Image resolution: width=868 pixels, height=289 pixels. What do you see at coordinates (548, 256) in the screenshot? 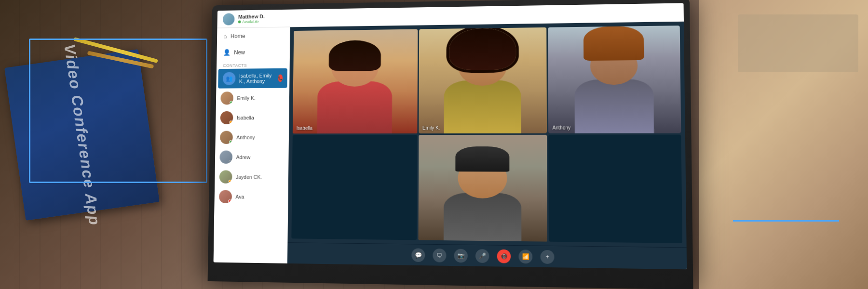
I see `add-button: ＋` at bounding box center [548, 256].